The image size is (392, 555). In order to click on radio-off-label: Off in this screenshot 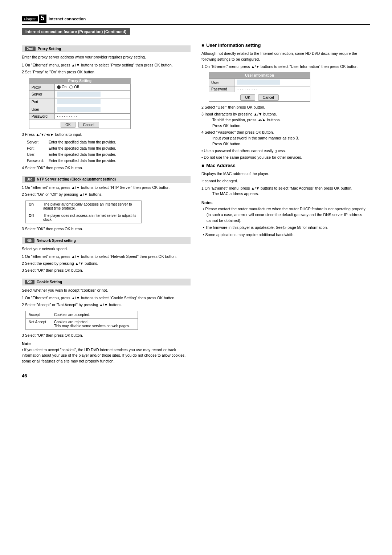, I will do `click(76, 87)`.